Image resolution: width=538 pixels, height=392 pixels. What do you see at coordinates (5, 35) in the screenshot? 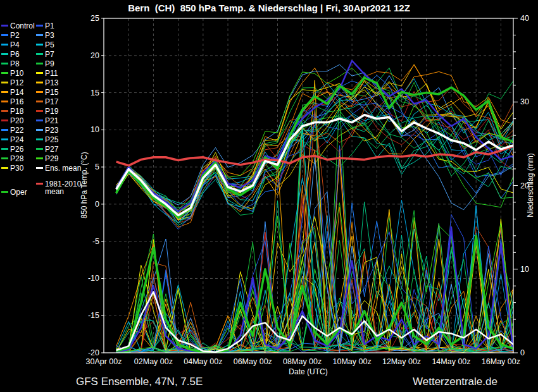
I see `legend-item-p2-swatch` at bounding box center [5, 35].